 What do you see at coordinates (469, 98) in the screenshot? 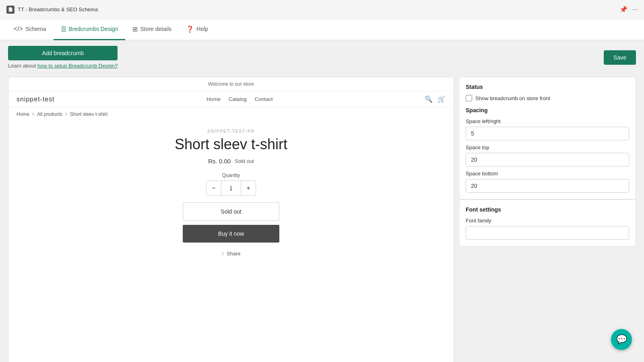
I see `show-breadcrumb-checkbox` at bounding box center [469, 98].